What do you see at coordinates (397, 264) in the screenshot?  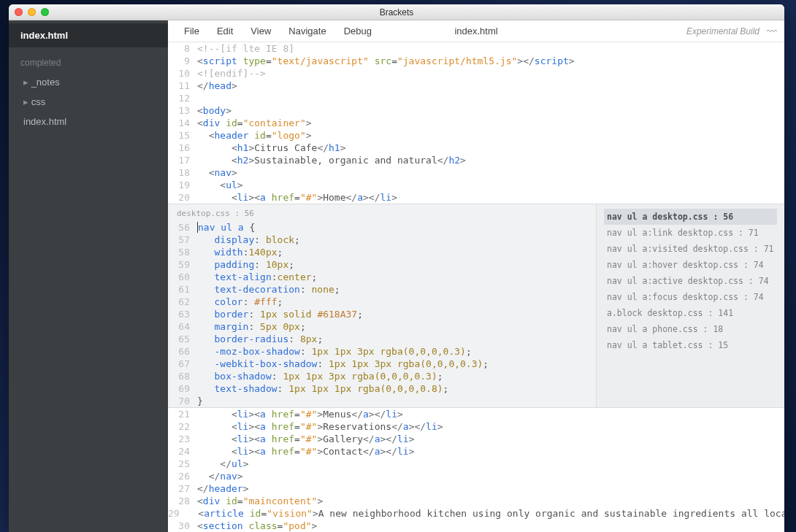 I see `code-content: padding: 10px;` at bounding box center [397, 264].